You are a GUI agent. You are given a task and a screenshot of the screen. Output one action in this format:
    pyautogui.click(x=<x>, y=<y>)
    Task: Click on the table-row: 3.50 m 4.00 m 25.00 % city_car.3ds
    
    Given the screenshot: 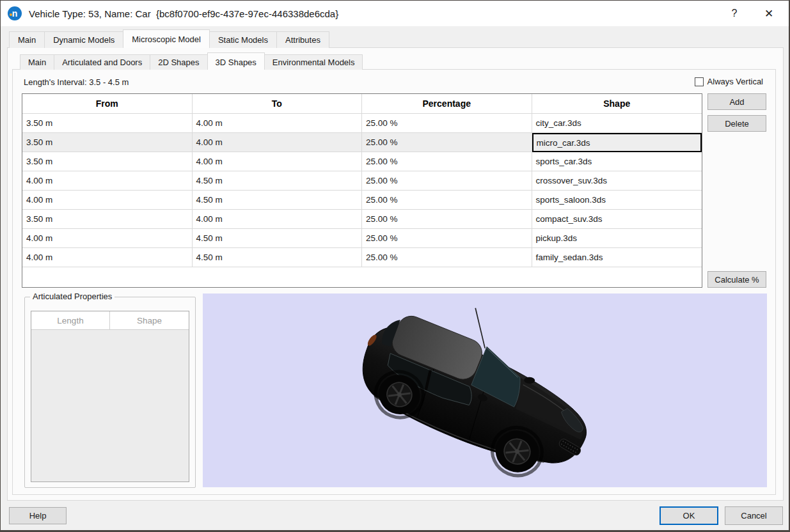 What is the action you would take?
    pyautogui.click(x=362, y=123)
    